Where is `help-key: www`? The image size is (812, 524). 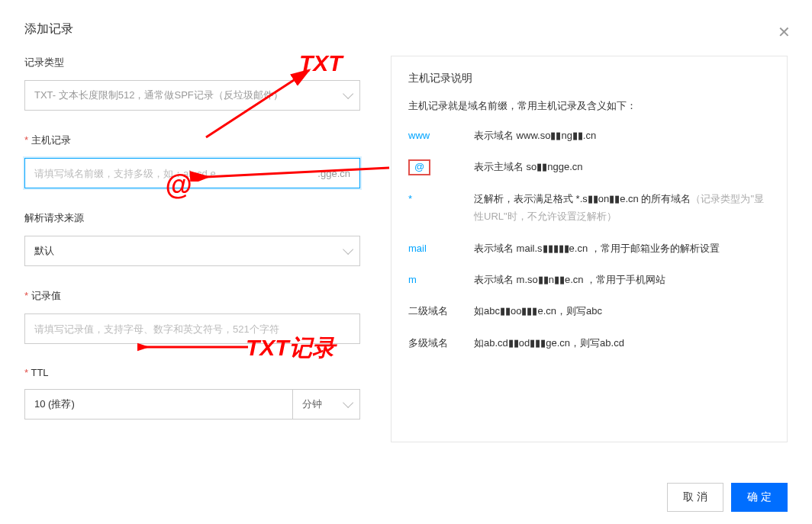
help-key: www is located at coordinates (441, 136).